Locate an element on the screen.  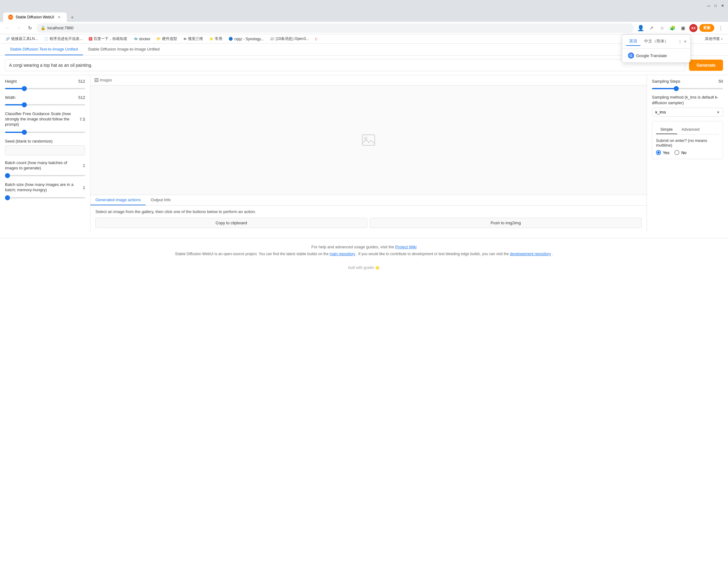
submit-option: Submit on enter? (no means multiline) Ye… is located at coordinates (687, 147).